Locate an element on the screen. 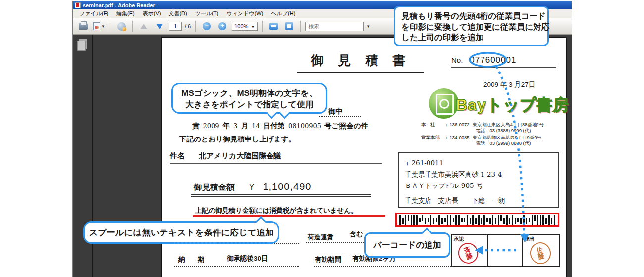  hq-postal: 〒134-0085 is located at coordinates (457, 138).